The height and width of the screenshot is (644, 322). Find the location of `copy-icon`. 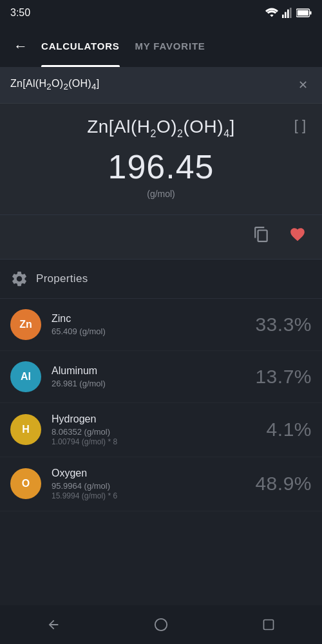

copy-icon is located at coordinates (261, 234).